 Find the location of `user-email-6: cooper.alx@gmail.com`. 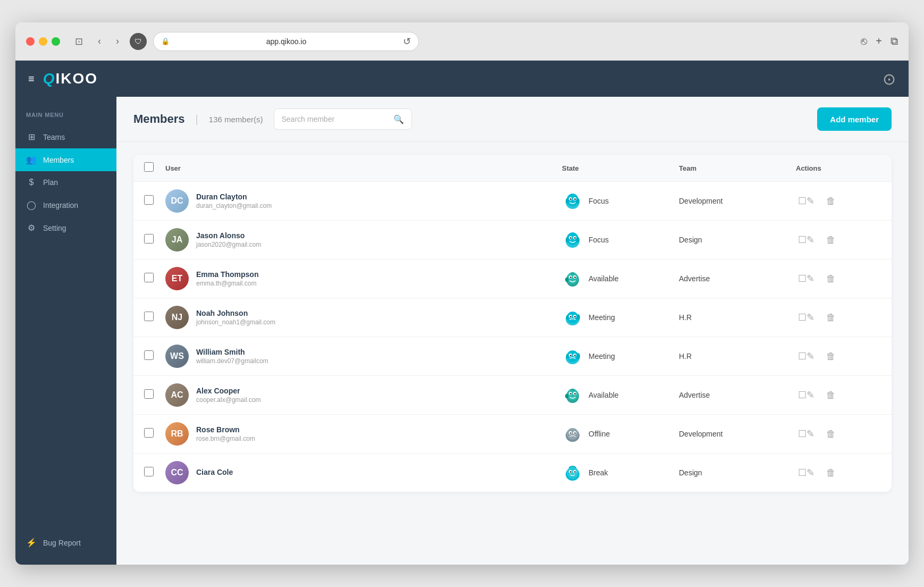

user-email-6: cooper.alx@gmail.com is located at coordinates (229, 400).